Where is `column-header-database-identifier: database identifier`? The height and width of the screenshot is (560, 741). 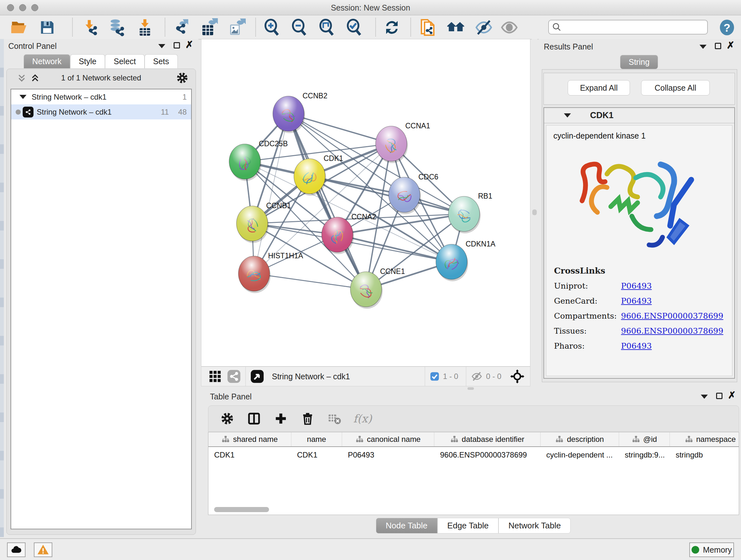
column-header-database-identifier: database identifier is located at coordinates (488, 439).